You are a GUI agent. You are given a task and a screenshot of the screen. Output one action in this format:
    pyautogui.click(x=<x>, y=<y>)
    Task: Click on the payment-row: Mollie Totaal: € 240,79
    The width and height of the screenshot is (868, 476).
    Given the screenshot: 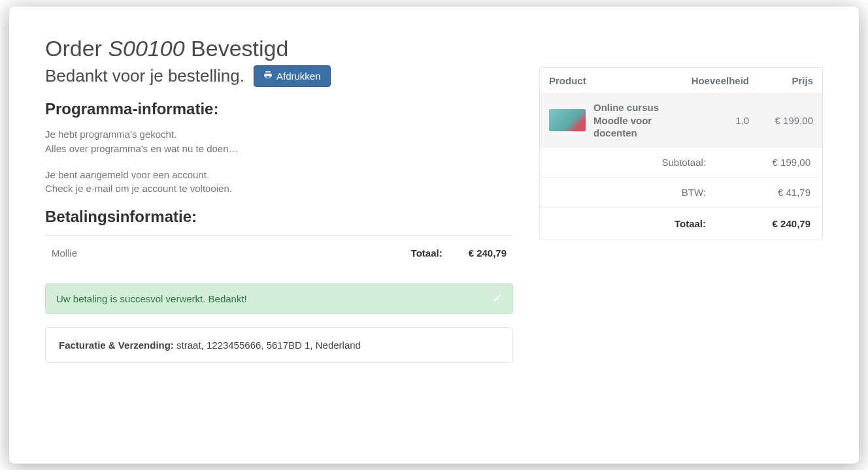 What is the action you would take?
    pyautogui.click(x=279, y=255)
    